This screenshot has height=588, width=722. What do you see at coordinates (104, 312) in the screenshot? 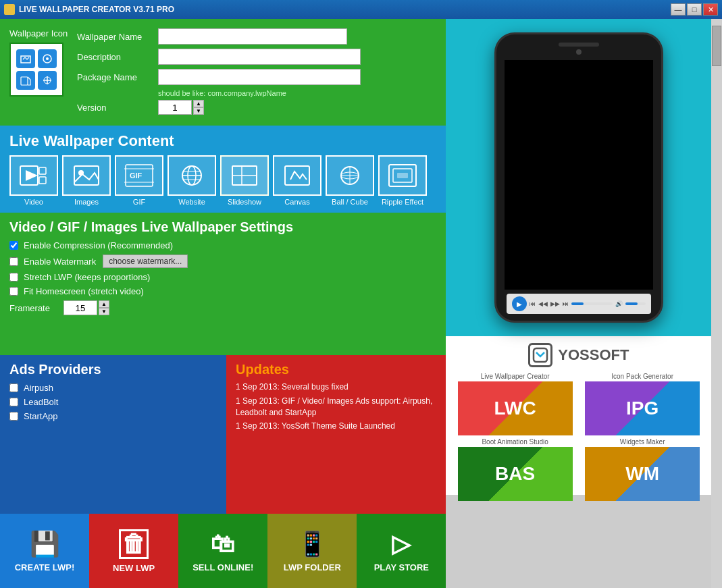
I see `framerate-down-button: ▼` at bounding box center [104, 312].